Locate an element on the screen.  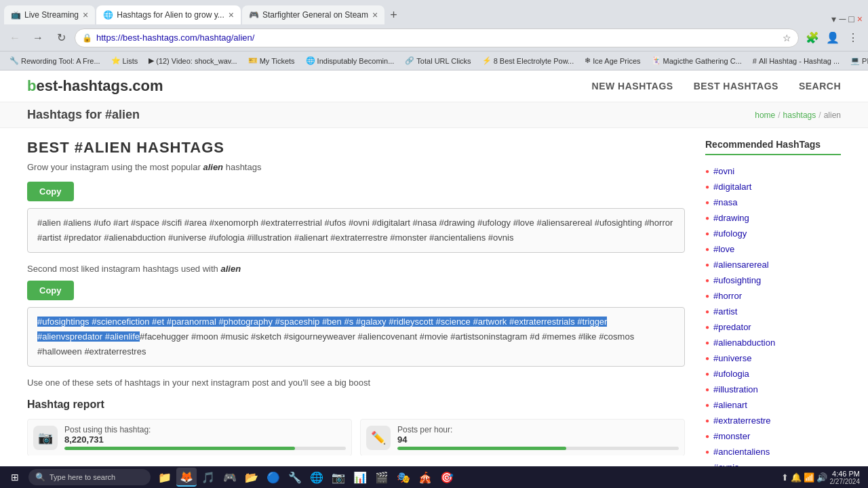
sidebar-item-ovnis: ● #ovnis is located at coordinates (773, 463).